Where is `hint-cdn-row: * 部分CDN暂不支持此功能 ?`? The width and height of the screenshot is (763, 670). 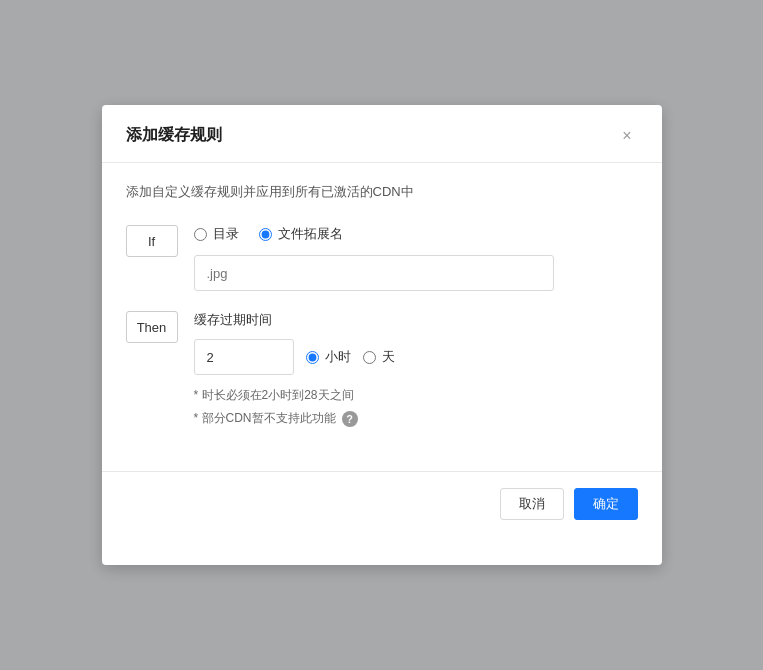 hint-cdn-row: * 部分CDN暂不支持此功能 ? is located at coordinates (416, 418).